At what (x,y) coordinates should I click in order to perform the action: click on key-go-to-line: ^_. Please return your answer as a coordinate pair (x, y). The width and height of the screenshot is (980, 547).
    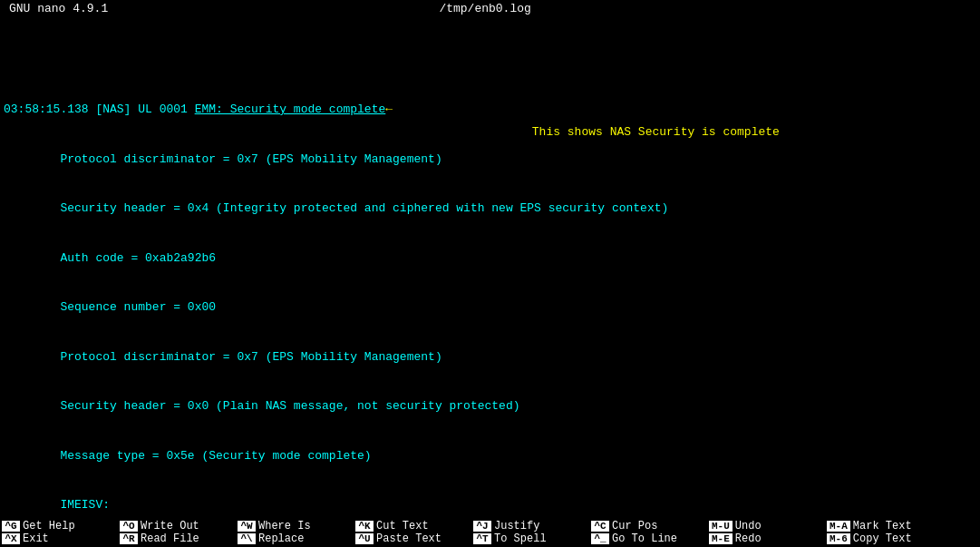
    Looking at the image, I should click on (600, 539).